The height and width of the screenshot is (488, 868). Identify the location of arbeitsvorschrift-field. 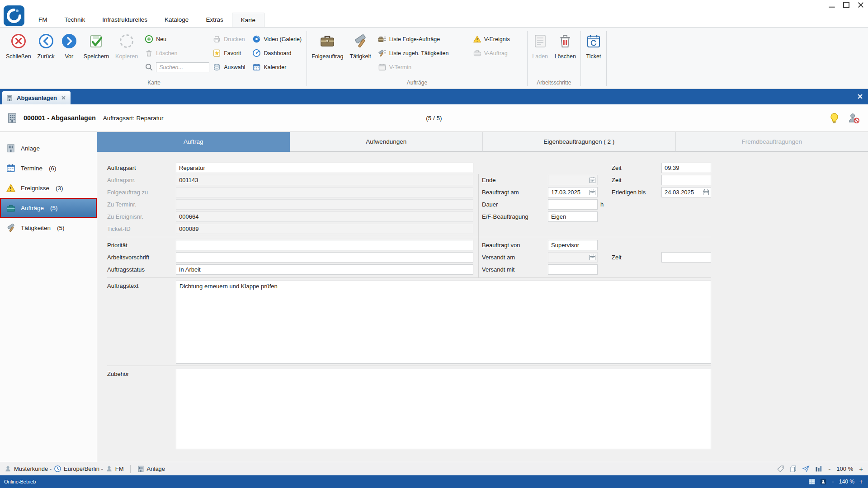
(325, 258).